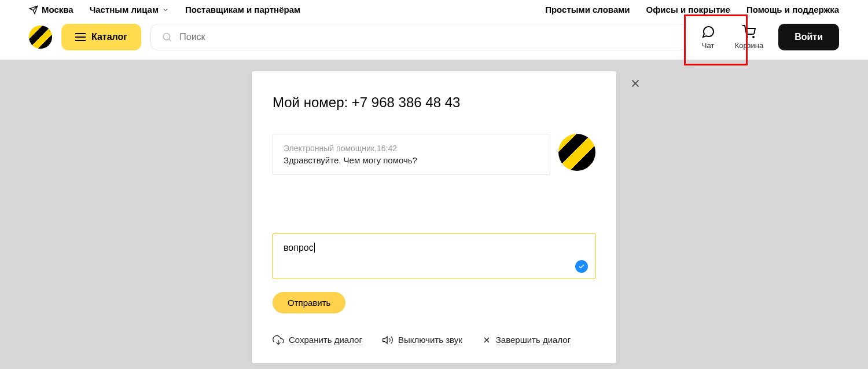  I want to click on message-row: Электронный помощник,16:42 Здравствуйте.…, so click(434, 154).